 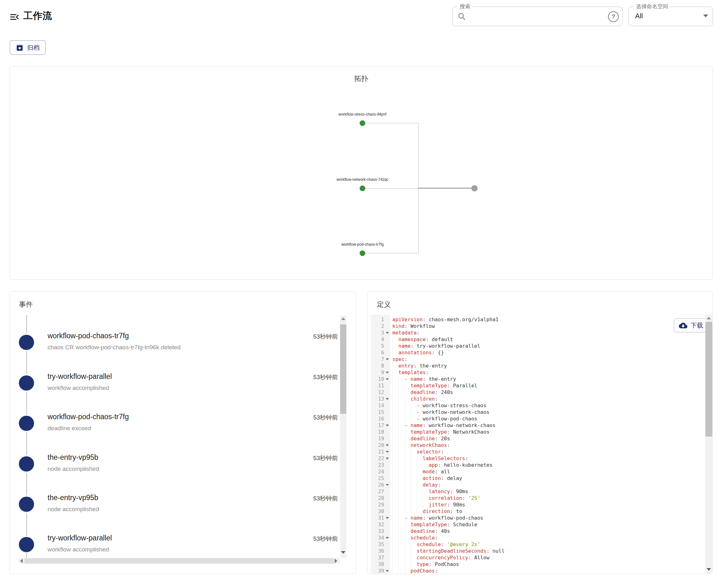 What do you see at coordinates (378, 379) in the screenshot?
I see `line-number: 10` at bounding box center [378, 379].